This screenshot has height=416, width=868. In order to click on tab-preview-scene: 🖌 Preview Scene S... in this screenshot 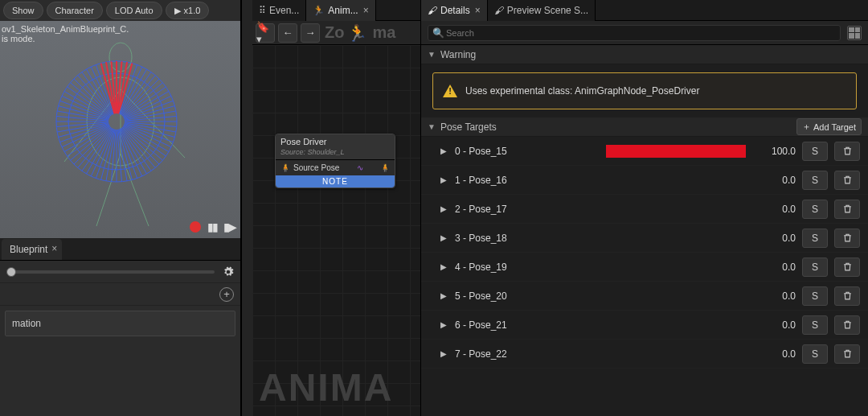, I will do `click(542, 10)`.